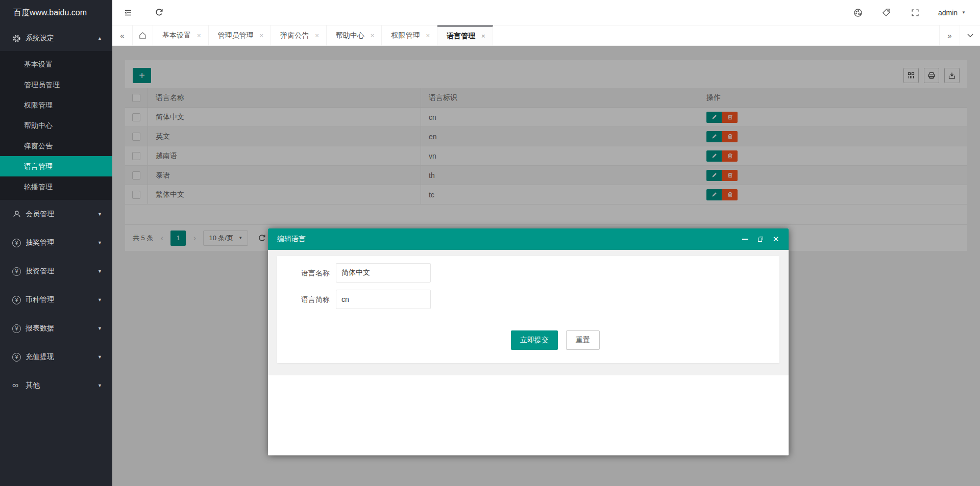 The height and width of the screenshot is (486, 980). I want to click on sidebar-subitem: 弹窗公告, so click(56, 146).